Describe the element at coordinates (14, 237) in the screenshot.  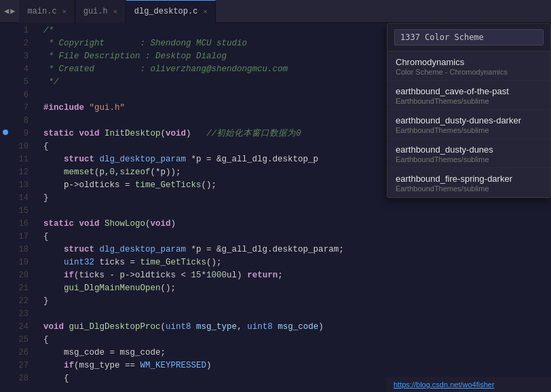
I see `gutter-line-17: 17` at that location.